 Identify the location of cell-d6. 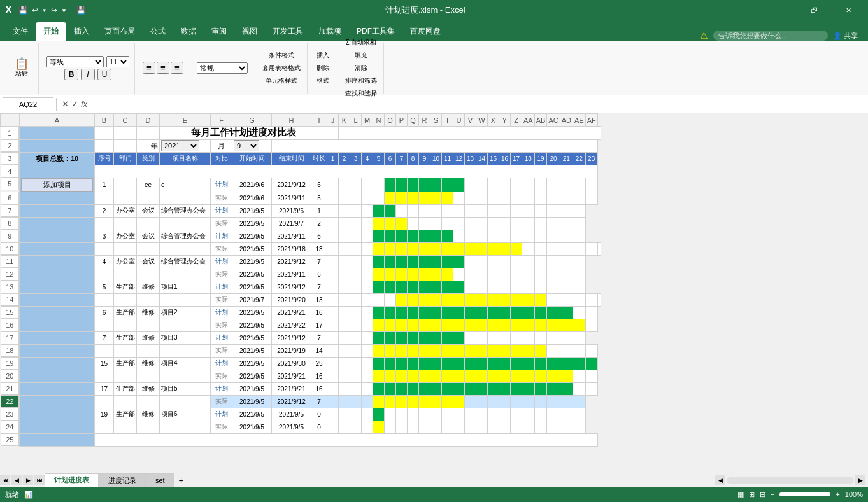
(148, 198).